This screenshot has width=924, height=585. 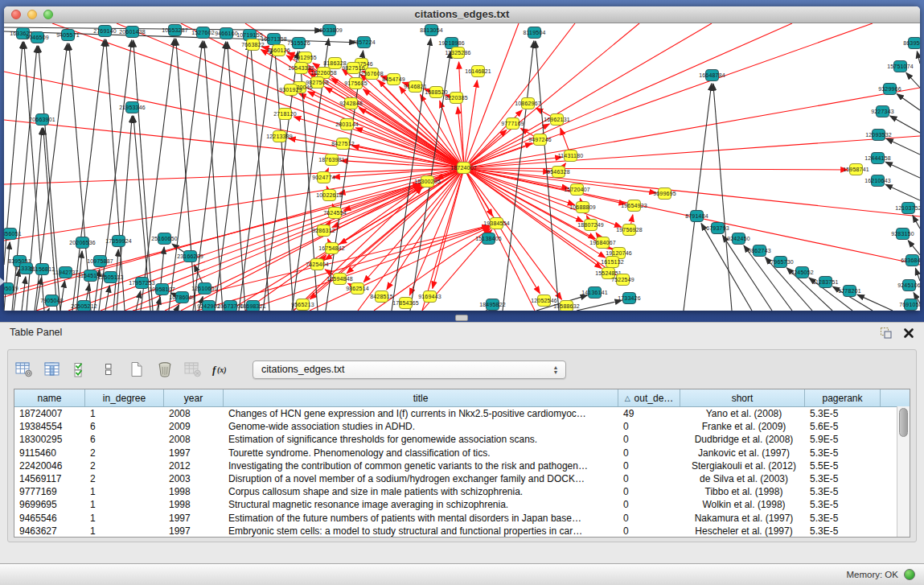 I want to click on network-node: 15958741, so click(x=856, y=169).